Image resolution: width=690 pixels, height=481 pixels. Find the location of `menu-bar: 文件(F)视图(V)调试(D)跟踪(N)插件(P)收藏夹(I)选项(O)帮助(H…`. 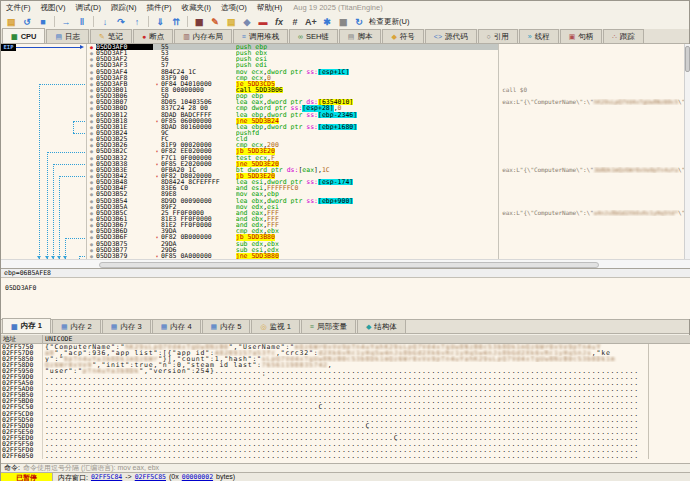

menu-bar: 文件(F)视图(V)调试(D)跟踪(N)插件(P)收藏夹(I)选项(O)帮助(H… is located at coordinates (345, 8).